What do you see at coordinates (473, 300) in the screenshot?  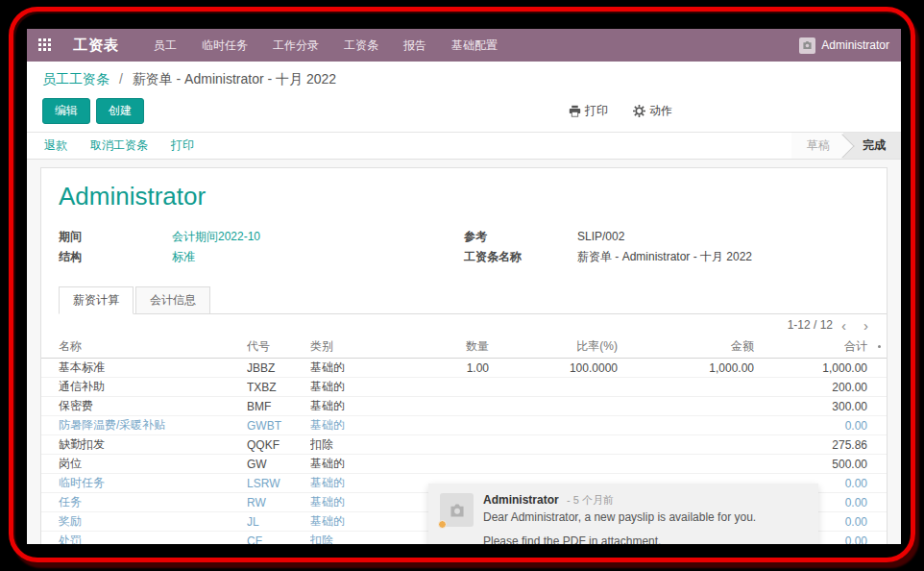 I see `notebook-tabs: 薪资计算 会计信息` at bounding box center [473, 300].